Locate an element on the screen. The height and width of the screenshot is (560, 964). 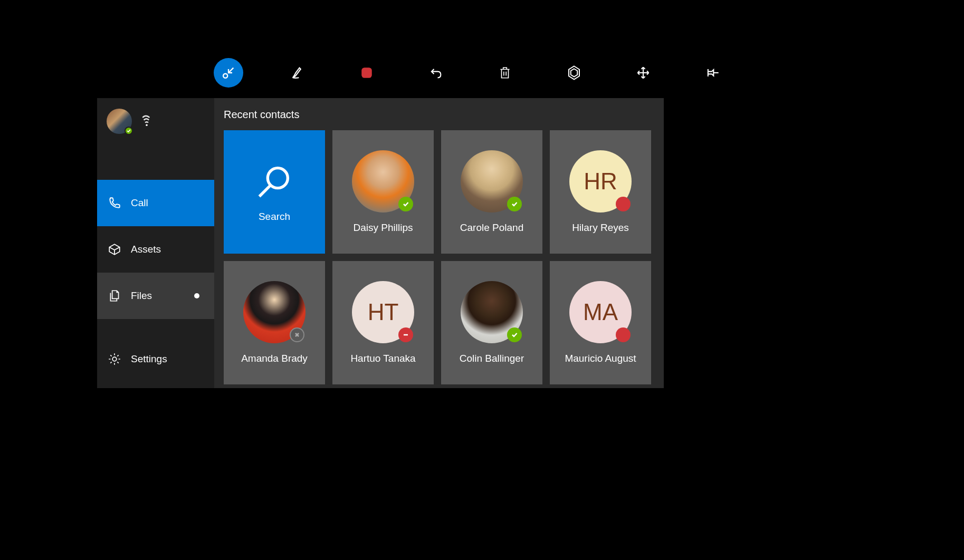
avatar-initials: HT is located at coordinates (383, 312).